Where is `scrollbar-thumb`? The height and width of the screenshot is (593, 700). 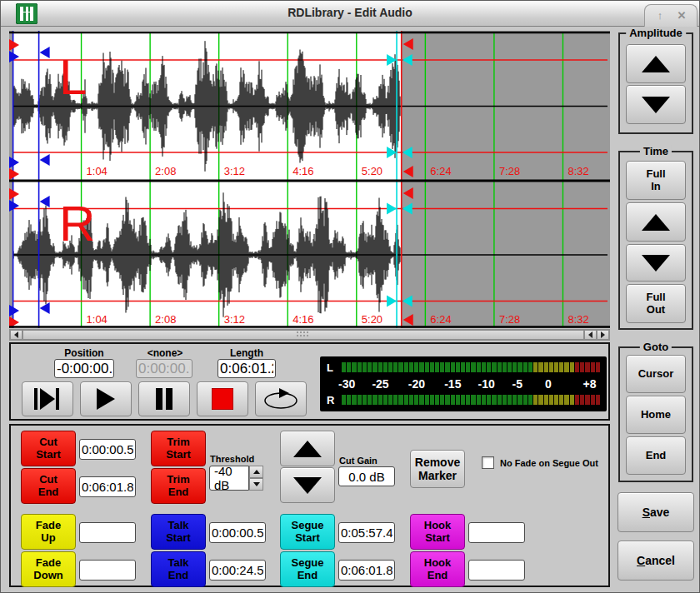 scrollbar-thumb is located at coordinates (303, 335).